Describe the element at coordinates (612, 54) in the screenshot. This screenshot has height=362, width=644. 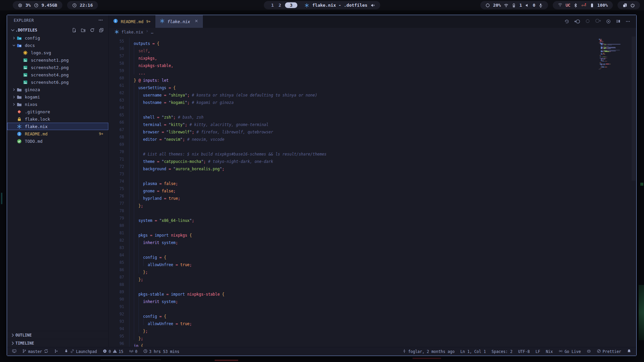
I see `minimap` at that location.